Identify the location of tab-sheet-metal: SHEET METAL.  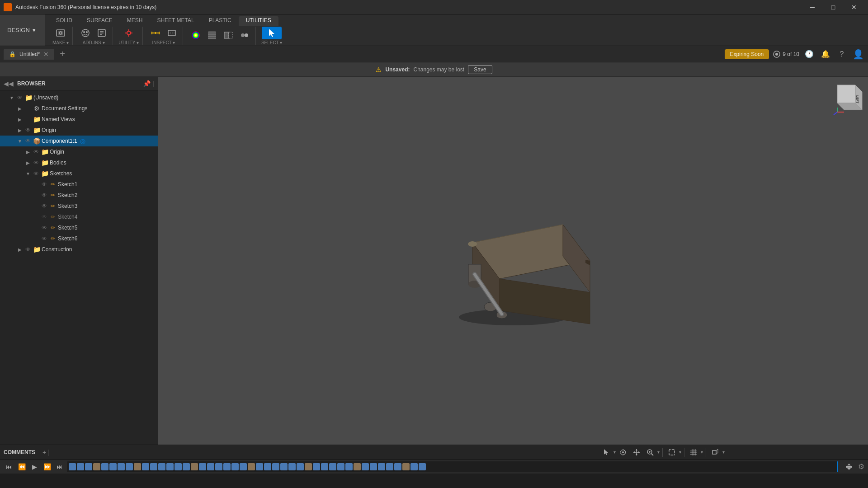
(175, 21).